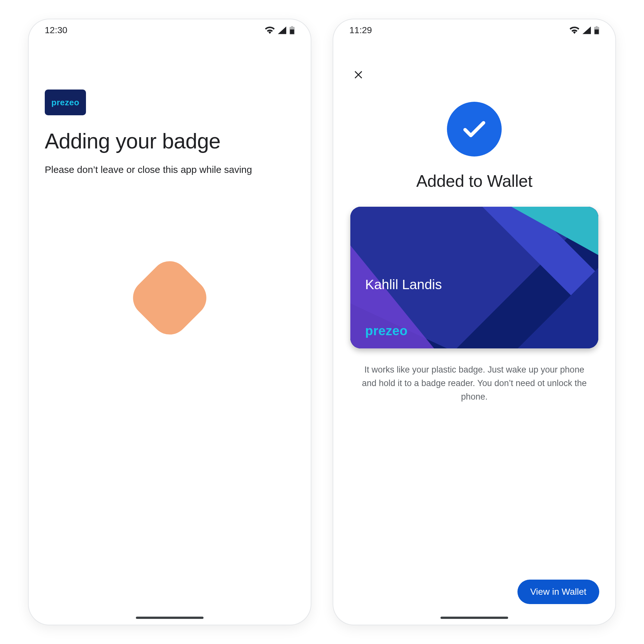  Describe the element at coordinates (403, 285) in the screenshot. I see `card-holder-name: Kahlil Landis` at that location.